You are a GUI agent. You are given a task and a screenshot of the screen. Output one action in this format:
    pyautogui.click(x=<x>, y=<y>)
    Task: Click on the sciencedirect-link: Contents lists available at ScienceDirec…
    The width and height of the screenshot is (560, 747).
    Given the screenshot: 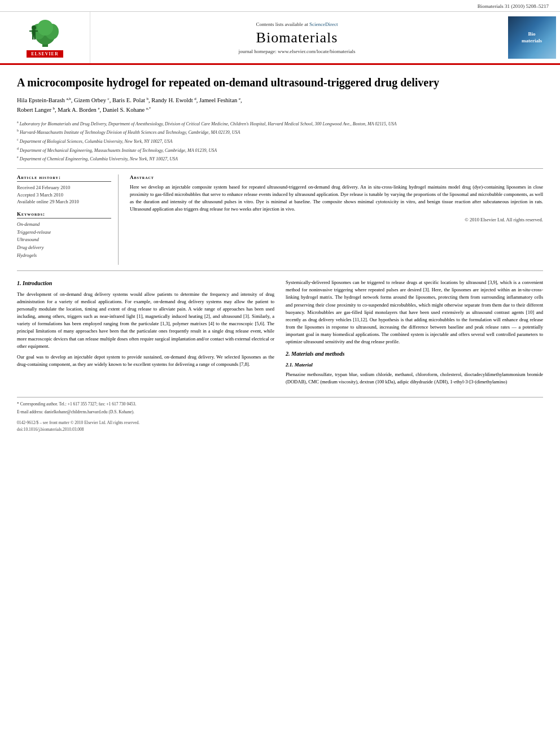 What is the action you would take?
    pyautogui.click(x=297, y=24)
    